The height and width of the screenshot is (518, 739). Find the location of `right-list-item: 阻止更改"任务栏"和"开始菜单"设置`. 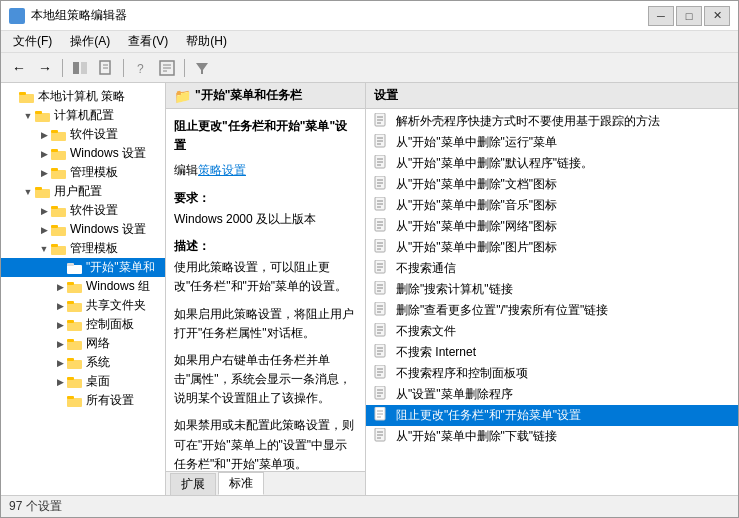

right-list-item: 阻止更改"任务栏"和"开始菜单"设置 is located at coordinates (552, 416).